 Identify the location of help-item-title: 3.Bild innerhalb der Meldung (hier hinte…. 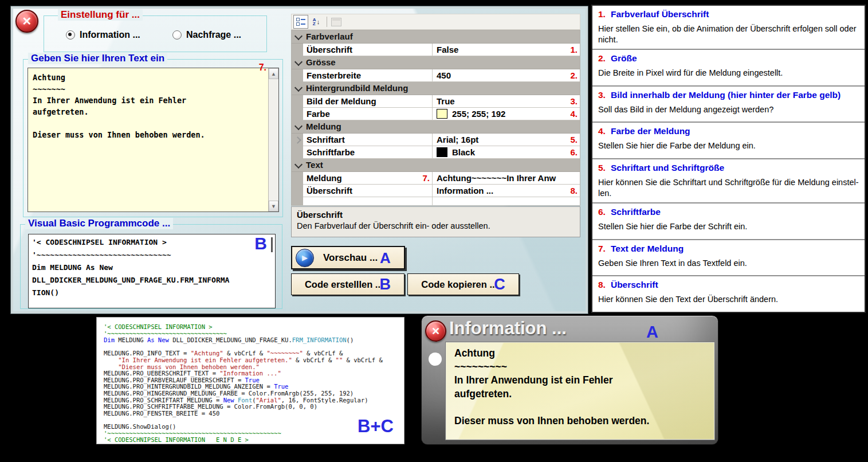
(729, 95).